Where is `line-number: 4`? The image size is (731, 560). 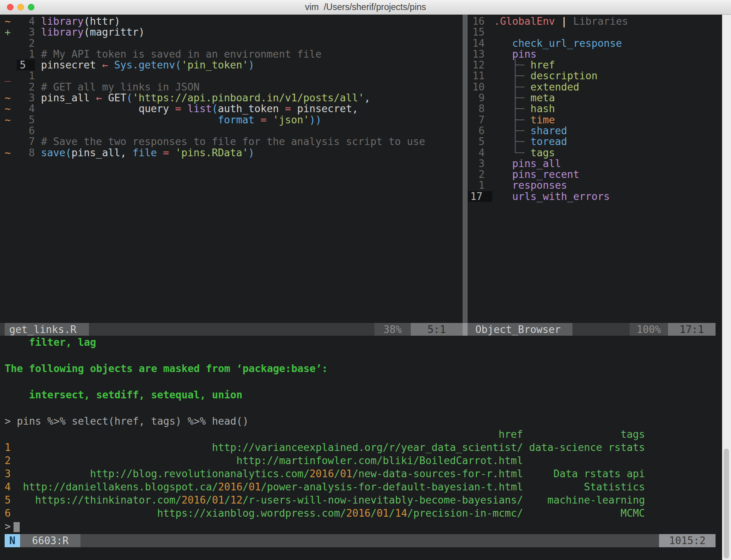
line-number: 4 is located at coordinates (26, 109).